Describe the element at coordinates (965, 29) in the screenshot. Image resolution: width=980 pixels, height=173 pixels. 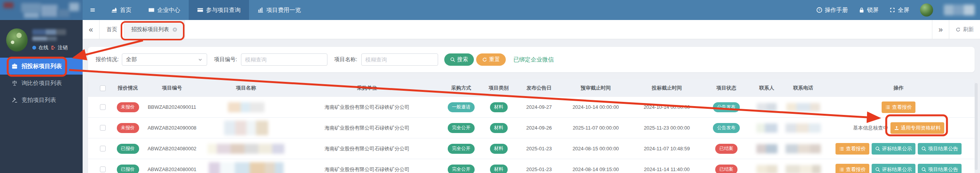
I see `refresh-tab-button: 刷新` at that location.